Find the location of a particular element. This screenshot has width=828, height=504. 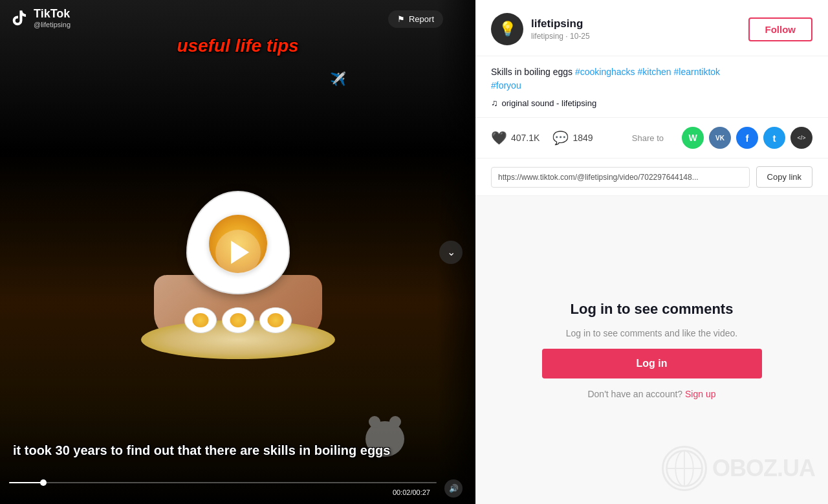

progress-fill is located at coordinates (26, 483).